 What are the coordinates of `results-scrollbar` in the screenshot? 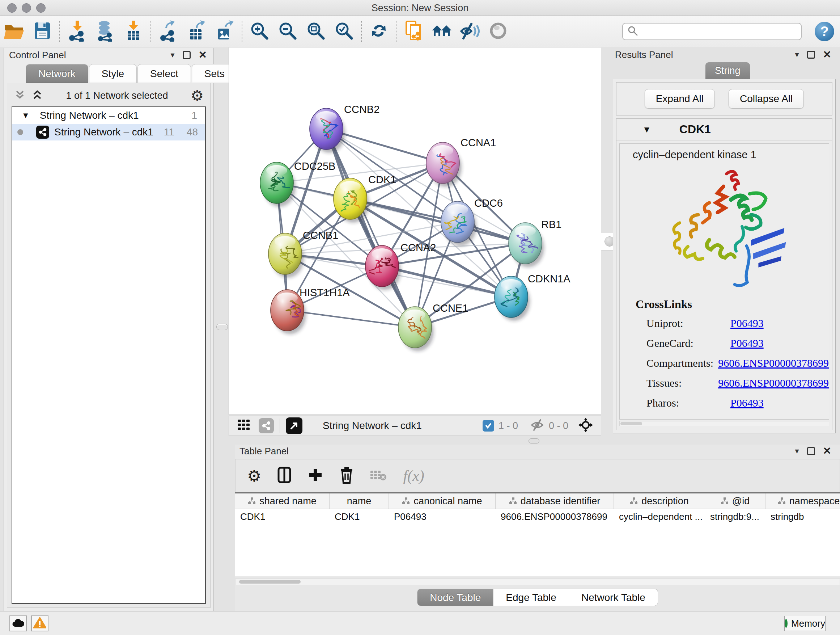 It's located at (724, 423).